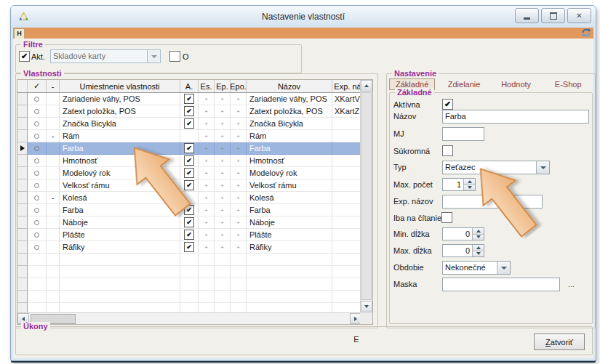 The width and height of the screenshot is (600, 364). I want to click on table-row: -Kolesá+++Kolesá, so click(189, 198).